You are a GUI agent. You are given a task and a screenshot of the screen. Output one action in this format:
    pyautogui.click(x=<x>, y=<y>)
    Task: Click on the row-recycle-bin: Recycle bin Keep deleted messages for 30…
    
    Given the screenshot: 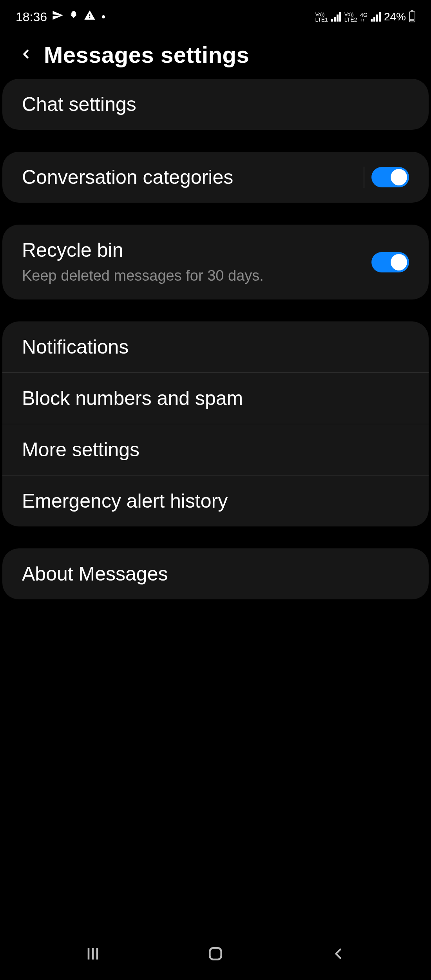 What is the action you would take?
    pyautogui.click(x=216, y=262)
    